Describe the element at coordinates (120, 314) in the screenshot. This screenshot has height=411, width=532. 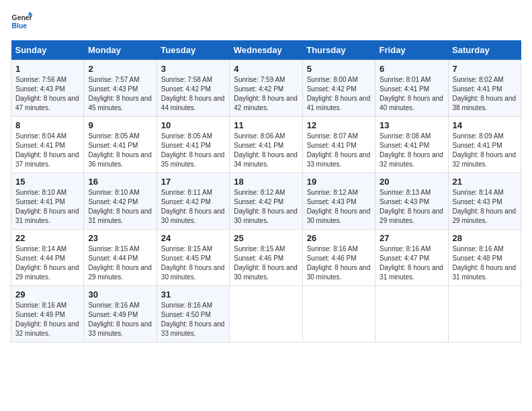
I see `calendar-cell: 30 Sunrise: 8:16 AMSunset: 4:49 PMDaylig…` at that location.